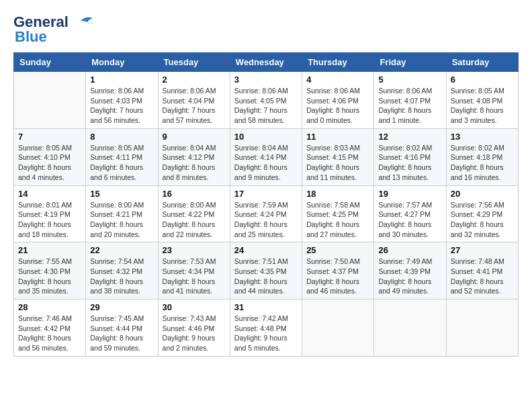  I want to click on calendar-cell: 9Sunrise: 8:04 AM Sunset: 4:12 PM Daylig…, so click(193, 157).